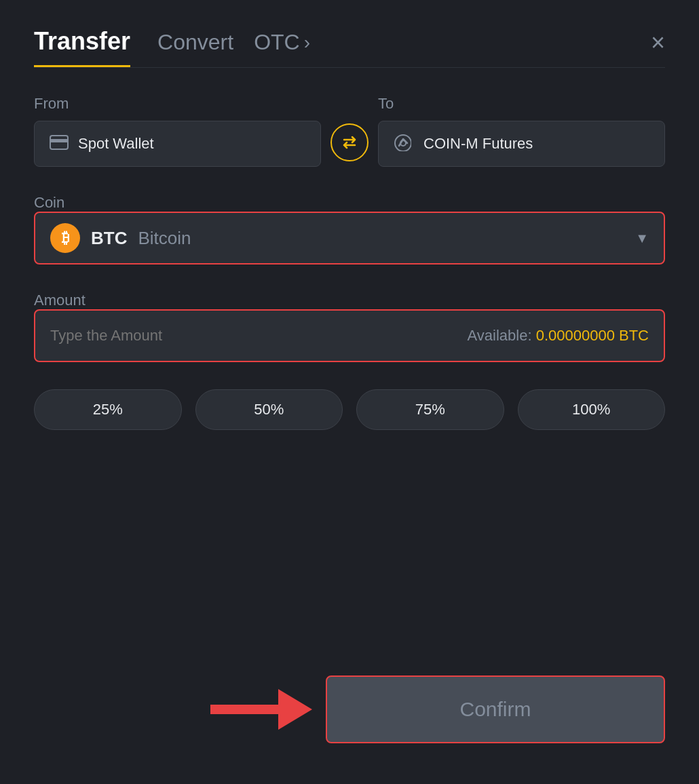  What do you see at coordinates (277, 42) in the screenshot?
I see `tab-otc-label: OTC` at bounding box center [277, 42].